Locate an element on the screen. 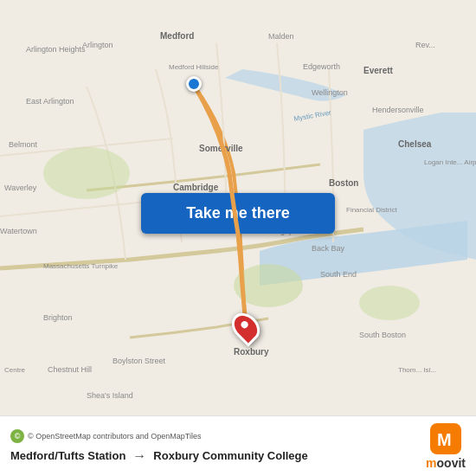 The height and width of the screenshot is (476, 476). svg-text: Waverley is located at coordinates (21, 188).